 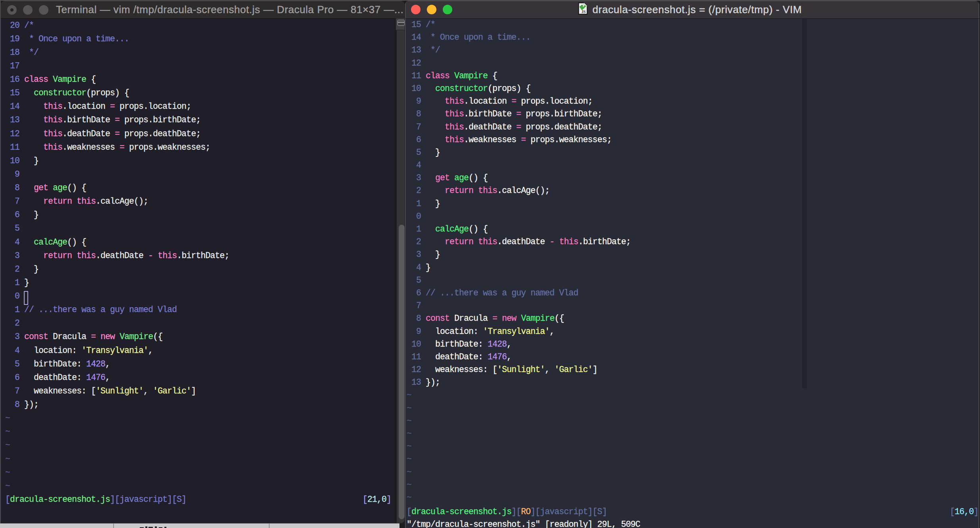 What do you see at coordinates (584, 12) in the screenshot?
I see `svg-text: JS` at bounding box center [584, 12].